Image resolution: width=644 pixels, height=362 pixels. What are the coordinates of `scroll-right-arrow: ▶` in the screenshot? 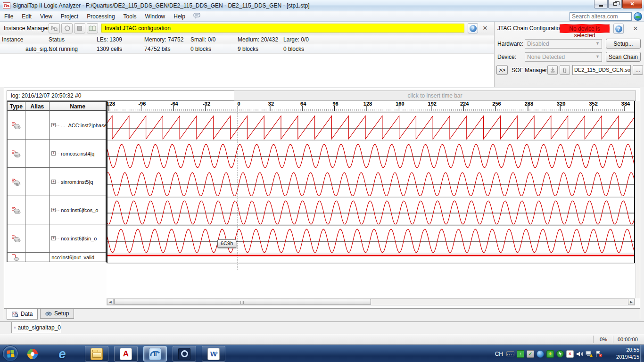 It's located at (631, 302).